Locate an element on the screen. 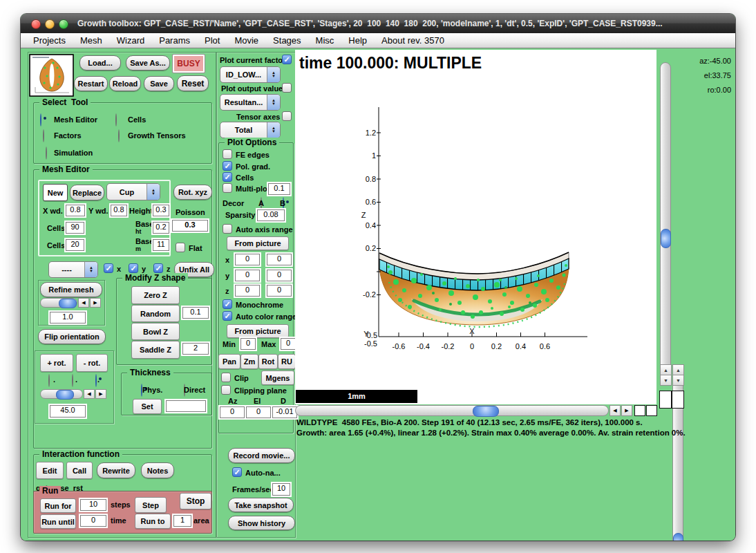 Image resolution: width=756 pixels, height=553 pixels. base-ht-field: 0.2 is located at coordinates (161, 228).